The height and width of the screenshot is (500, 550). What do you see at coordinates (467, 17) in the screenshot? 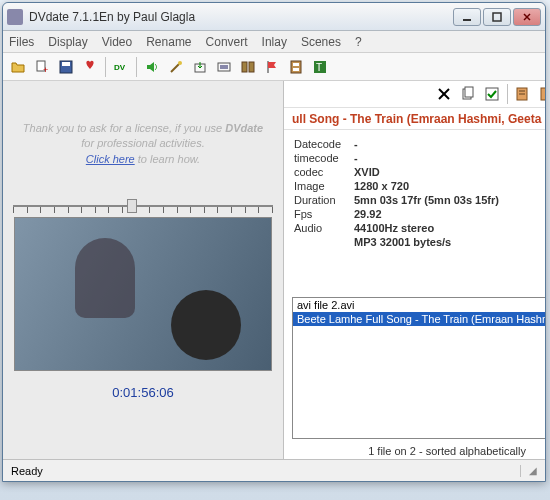
I see `minimize-button` at bounding box center [467, 17].